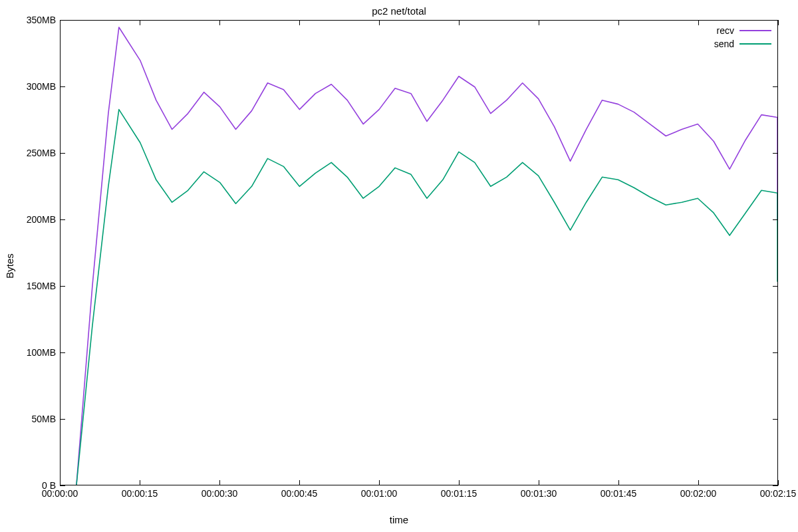 The height and width of the screenshot is (532, 798). What do you see at coordinates (459, 493) in the screenshot?
I see `x-tick-label: 00:01:15` at bounding box center [459, 493].